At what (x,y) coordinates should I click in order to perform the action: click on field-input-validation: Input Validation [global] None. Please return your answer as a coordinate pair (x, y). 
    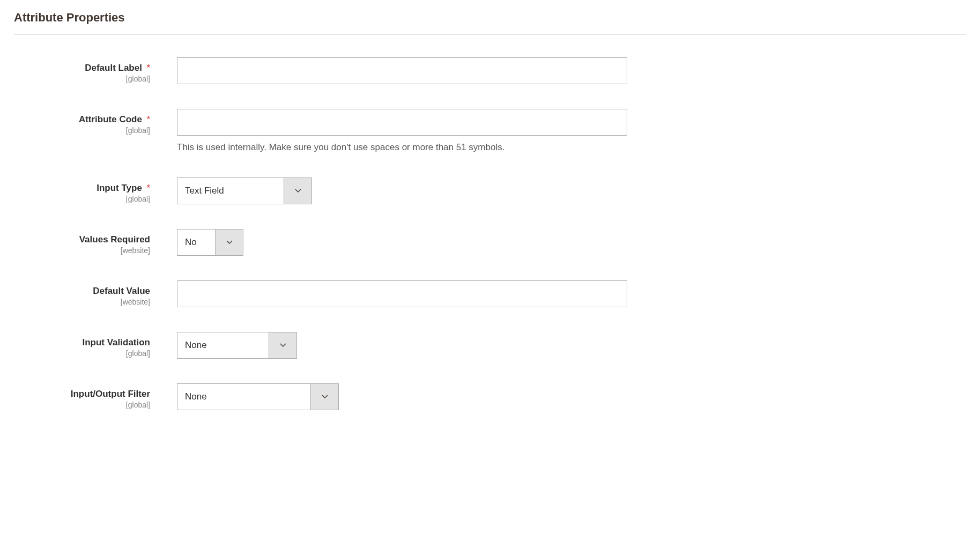
    Looking at the image, I should click on (490, 345).